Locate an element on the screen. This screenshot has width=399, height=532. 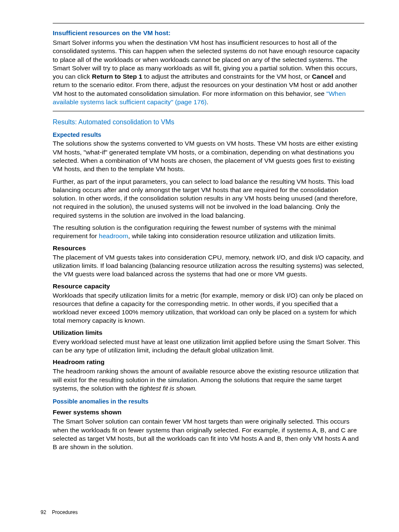
heading-resources: Resources is located at coordinates (208, 248).